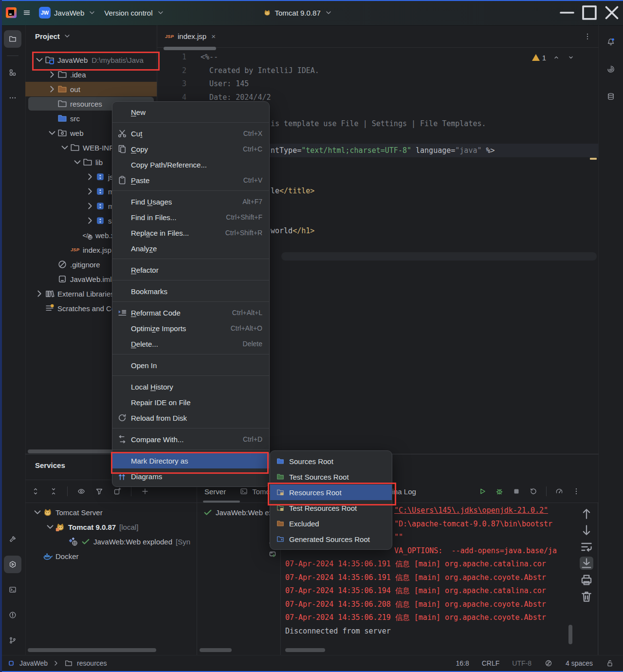  Describe the element at coordinates (191, 291) in the screenshot. I see `menu-item-bookmarks: Bookmarks` at that location.